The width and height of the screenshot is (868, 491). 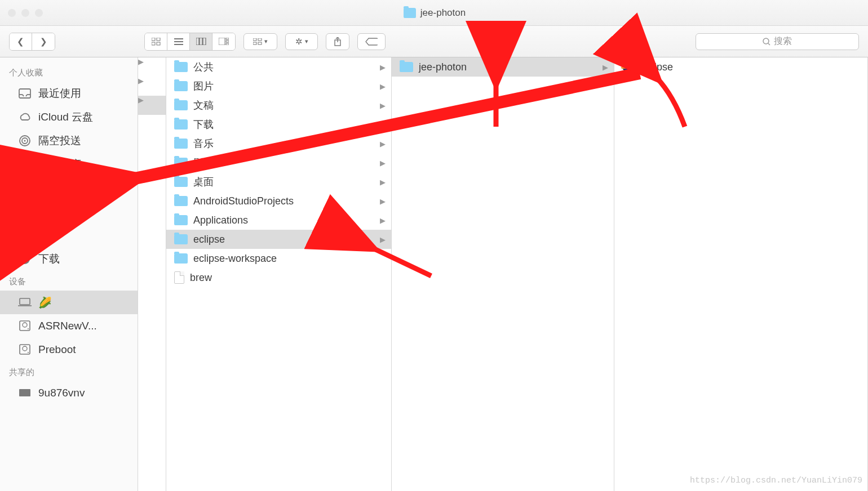 I want to click on tray-icon, so click(x=25, y=93).